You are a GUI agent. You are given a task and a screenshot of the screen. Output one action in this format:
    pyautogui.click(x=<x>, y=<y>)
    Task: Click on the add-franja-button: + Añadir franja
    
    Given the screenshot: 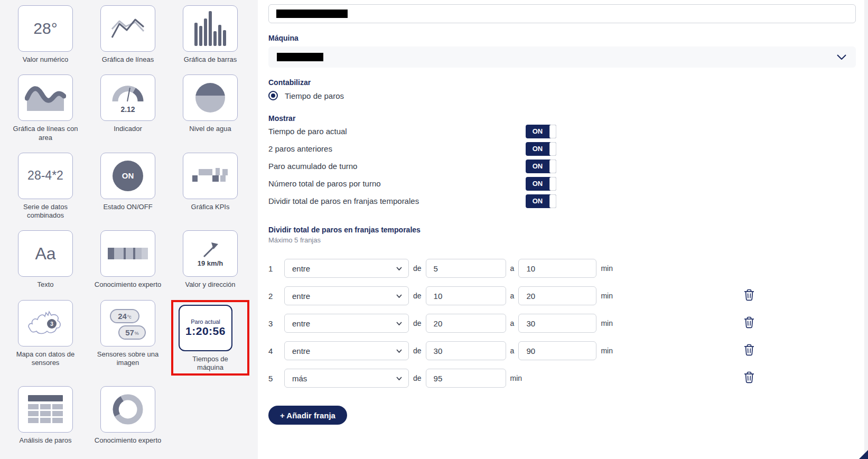 What is the action you would take?
    pyautogui.click(x=307, y=415)
    